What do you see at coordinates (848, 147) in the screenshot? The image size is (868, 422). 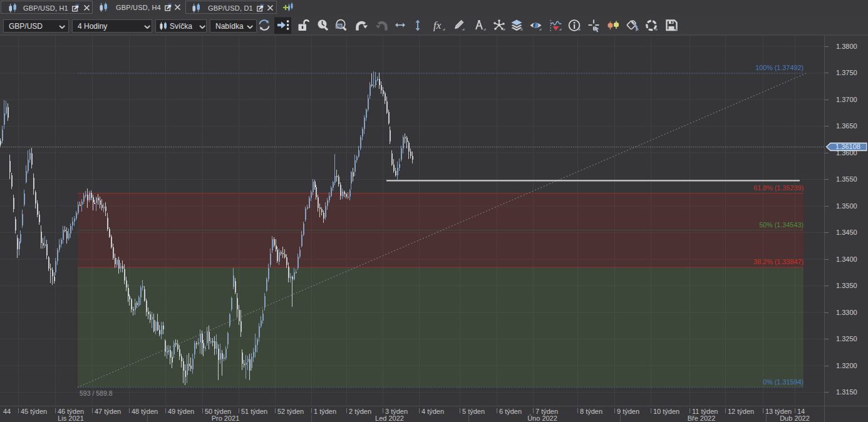 I see `svg-text: 1.36108` at bounding box center [848, 147].